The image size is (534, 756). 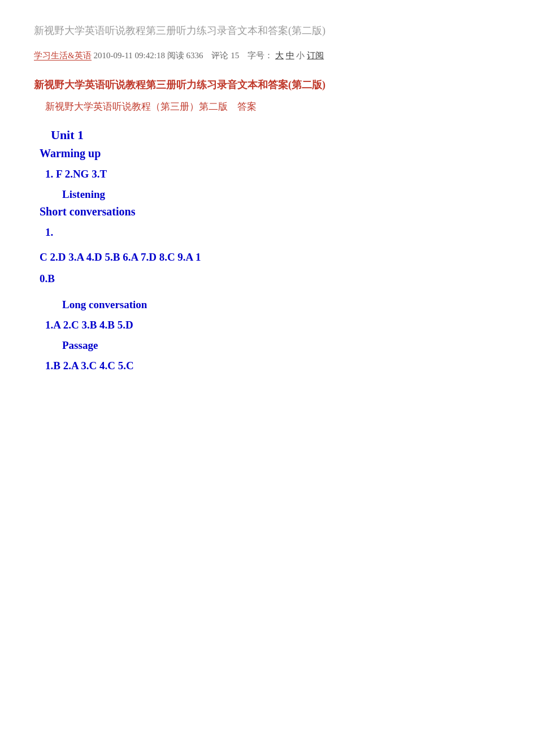 I want to click on short-conversations-answers2: C 2.D 3.A 4.D 5.B 6.A 7.D 8.C 9.A 1 0.B, so click(x=267, y=268).